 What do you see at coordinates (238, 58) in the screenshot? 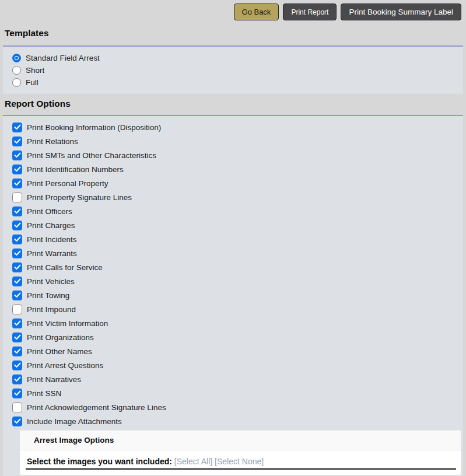
I see `template-option-row: Standard Field Arrest` at bounding box center [238, 58].